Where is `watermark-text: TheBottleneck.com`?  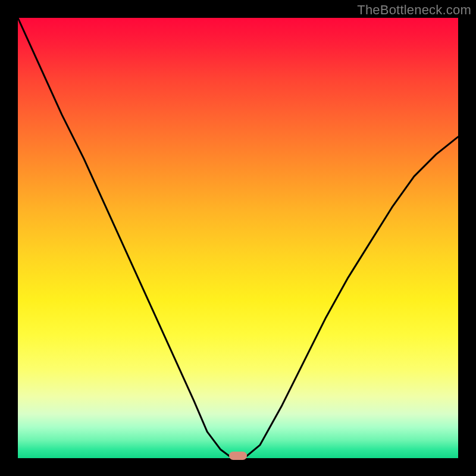 watermark-text: TheBottleneck.com is located at coordinates (414, 10).